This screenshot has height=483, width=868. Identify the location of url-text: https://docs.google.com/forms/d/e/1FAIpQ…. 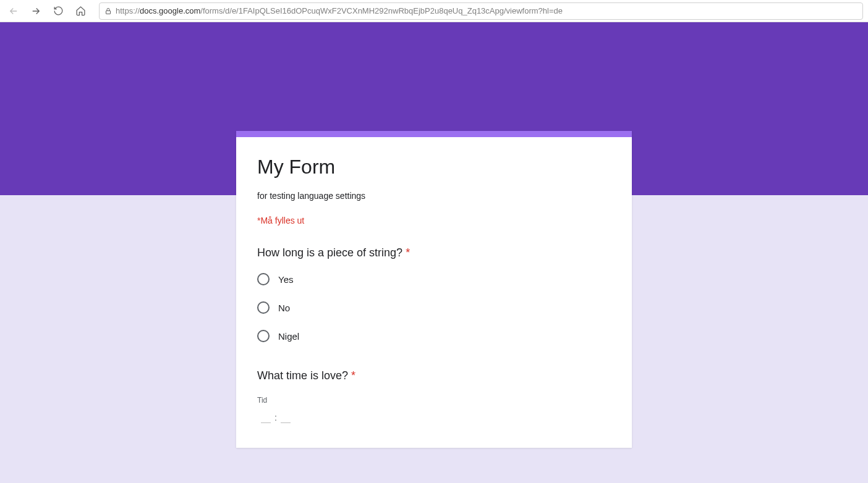
(339, 11).